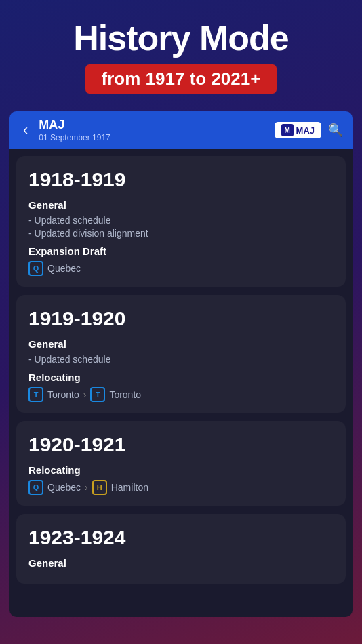  Describe the element at coordinates (181, 268) in the screenshot. I see `expansion-team-row: Q Quebec` at that location.